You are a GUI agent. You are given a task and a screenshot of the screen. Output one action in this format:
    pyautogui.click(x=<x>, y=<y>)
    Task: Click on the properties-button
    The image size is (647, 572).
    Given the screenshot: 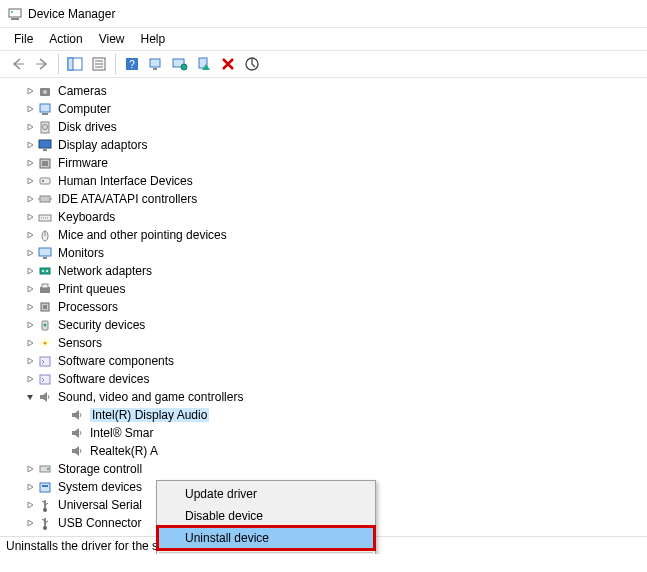 What is the action you would take?
    pyautogui.click(x=99, y=64)
    